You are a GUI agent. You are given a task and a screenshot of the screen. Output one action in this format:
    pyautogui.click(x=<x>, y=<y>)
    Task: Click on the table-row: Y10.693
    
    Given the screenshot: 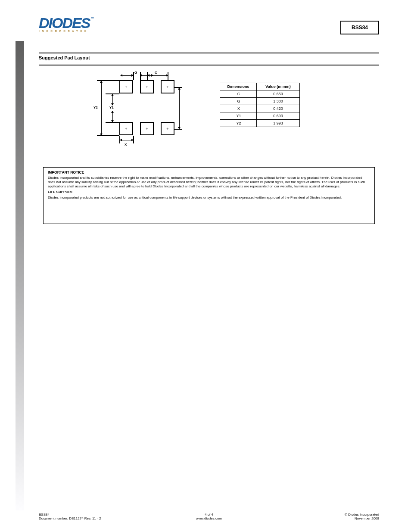 What is the action you would take?
    pyautogui.click(x=260, y=116)
    